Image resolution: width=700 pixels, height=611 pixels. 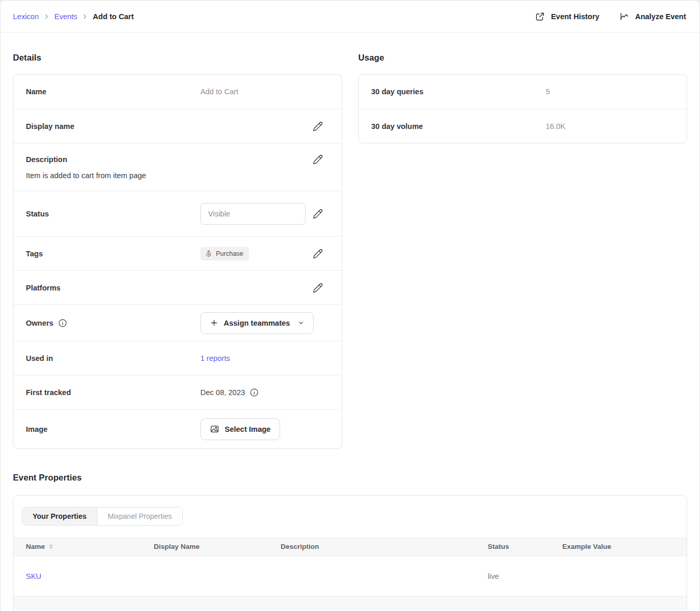 I want to click on column-header-display-name: Display Name, so click(x=217, y=547).